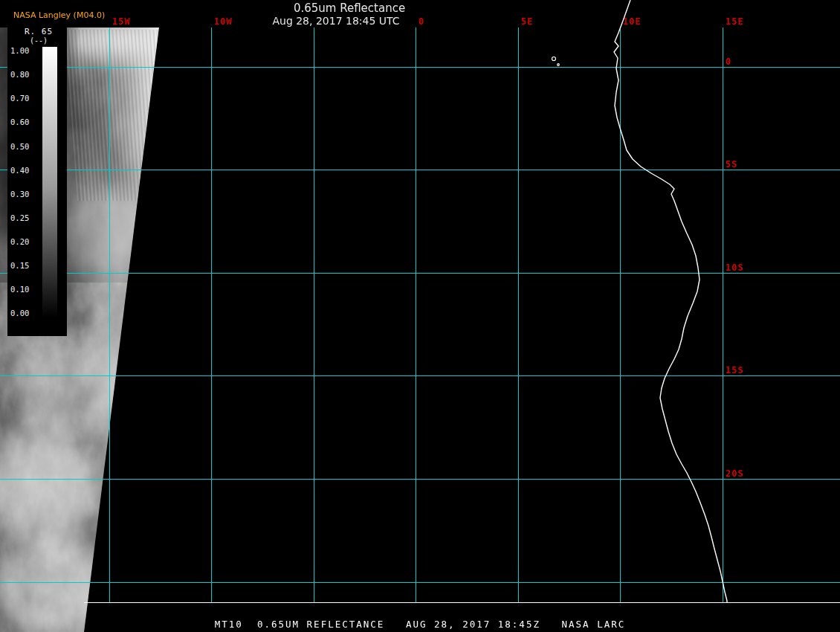 The height and width of the screenshot is (632, 840). I want to click on colorbar-tick-label: 1.00, so click(25, 51).